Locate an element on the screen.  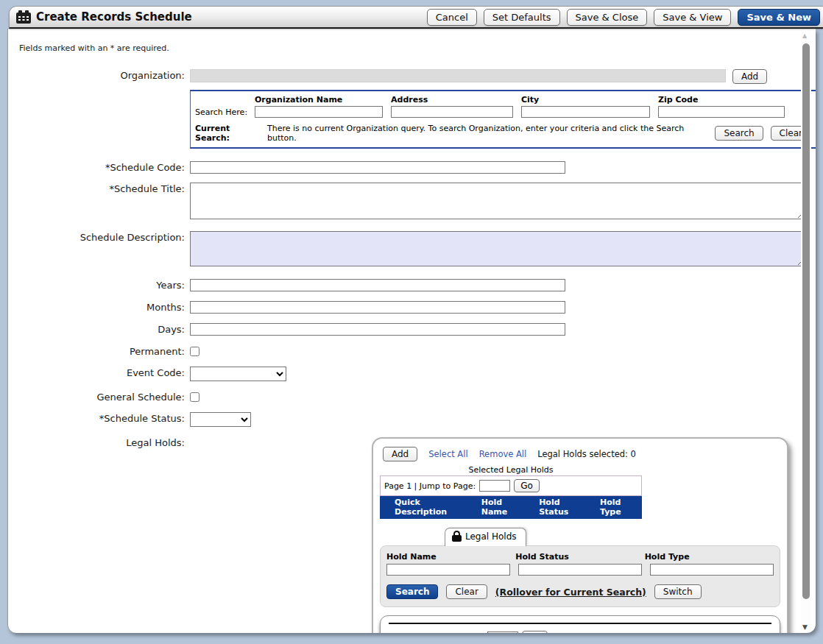
current-search-text: There is no current Organization query. … is located at coordinates (491, 133).